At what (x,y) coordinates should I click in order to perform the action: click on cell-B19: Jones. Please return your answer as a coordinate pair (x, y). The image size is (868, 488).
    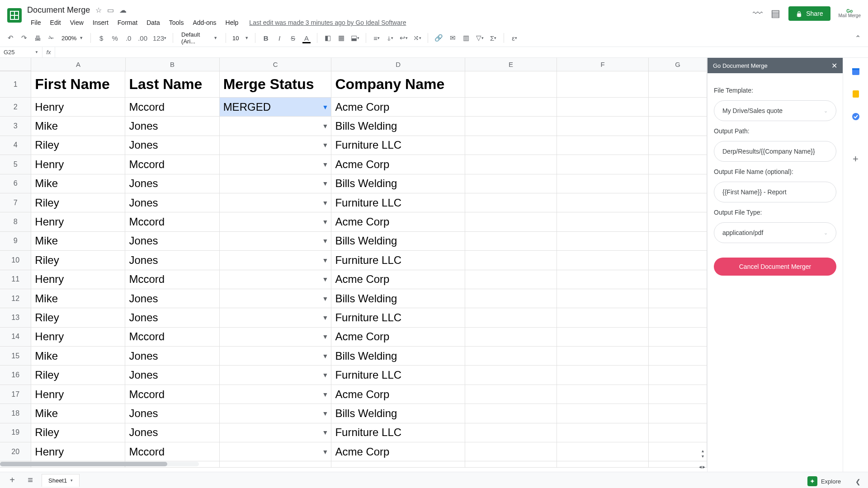
    Looking at the image, I should click on (172, 433).